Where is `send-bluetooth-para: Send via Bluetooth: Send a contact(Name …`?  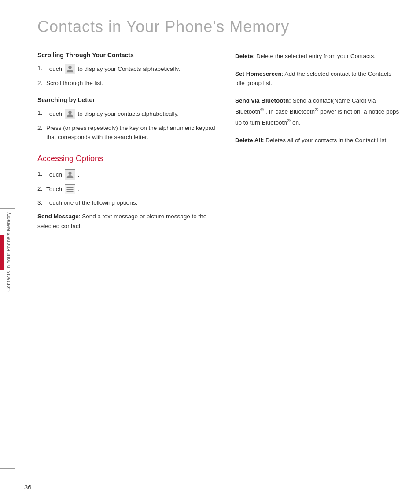
send-bluetooth-para: Send via Bluetooth: Send a contact(Name … is located at coordinates (319, 112).